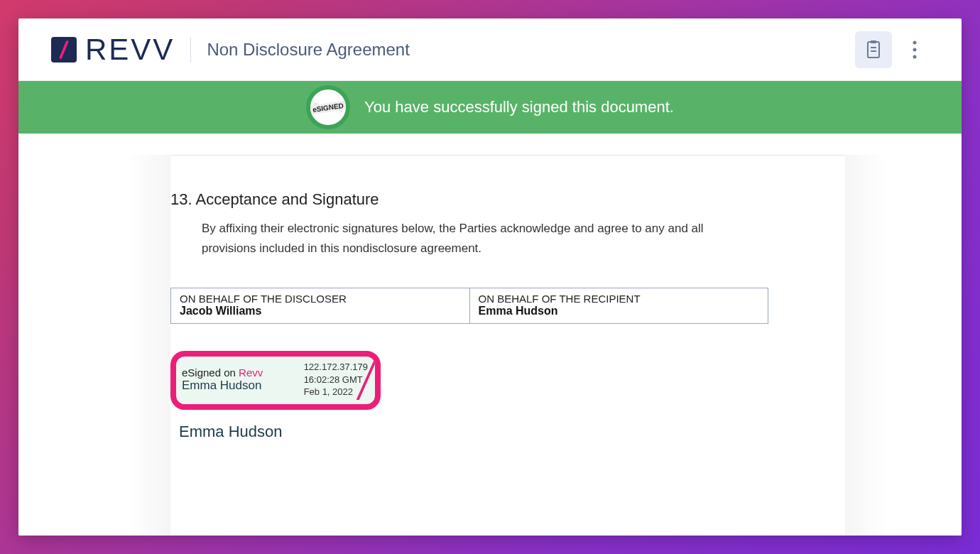  What do you see at coordinates (64, 50) in the screenshot?
I see `brand-logo-mark` at bounding box center [64, 50].